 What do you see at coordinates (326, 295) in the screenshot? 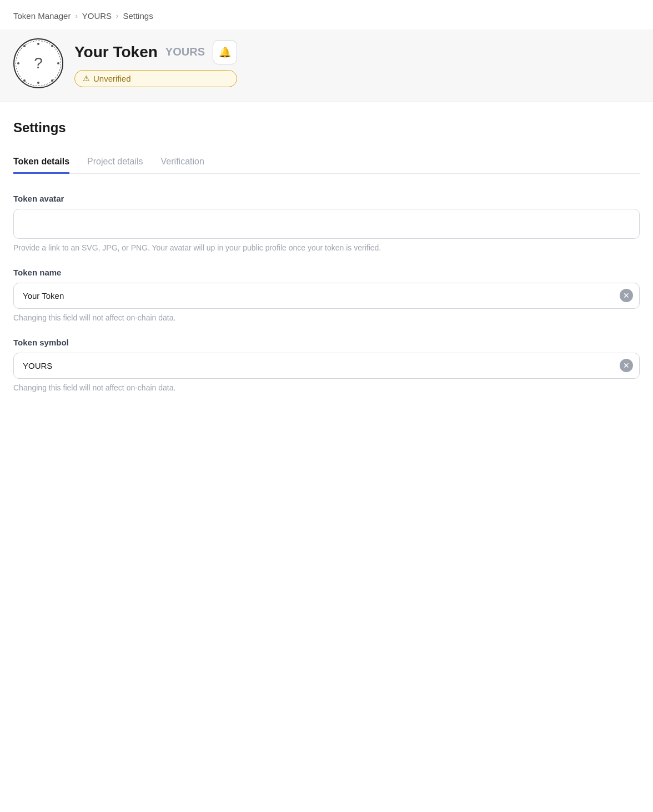
I see `token-name-input-wrapper: ✕` at bounding box center [326, 295].